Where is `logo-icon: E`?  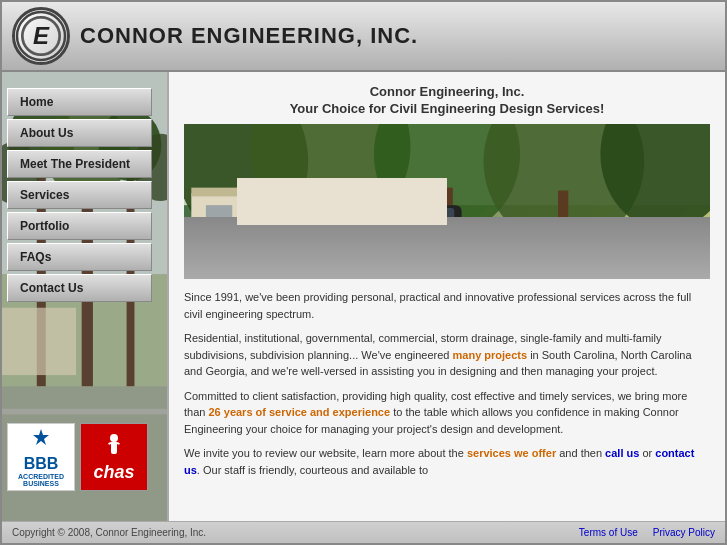
logo-icon: E is located at coordinates (41, 36).